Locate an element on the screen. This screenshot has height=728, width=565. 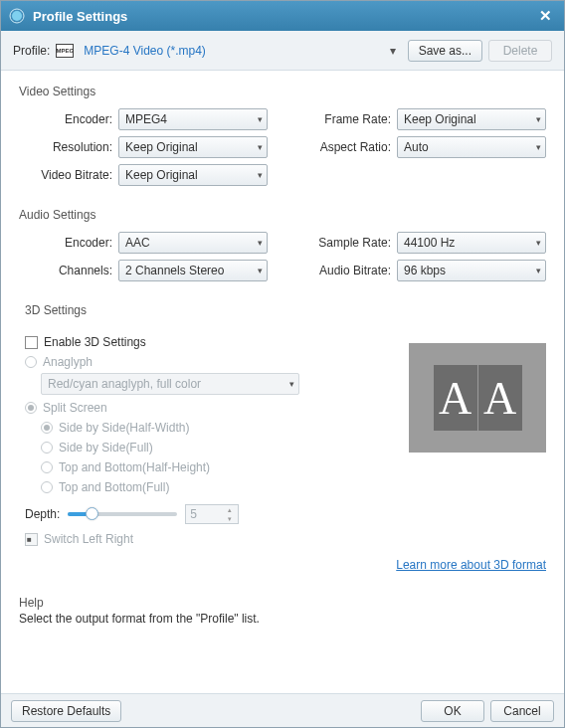
frame-rate-combo: Keep Original▾ is located at coordinates (471, 119).